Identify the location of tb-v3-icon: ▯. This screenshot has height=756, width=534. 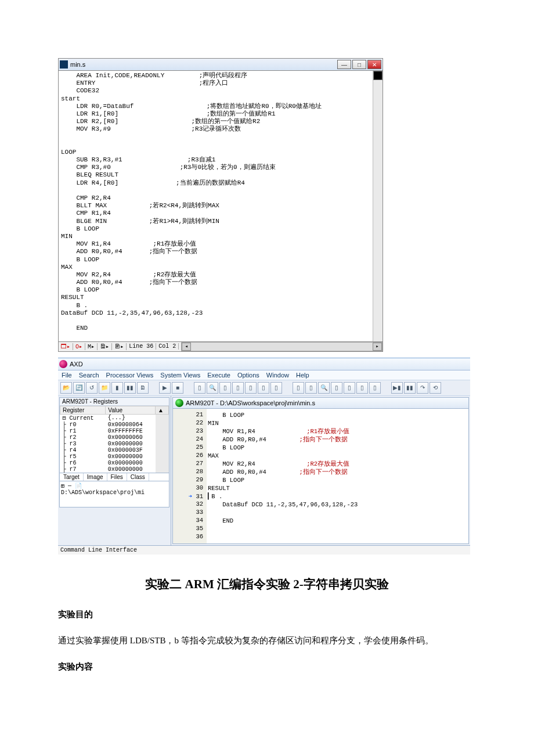
(225, 388).